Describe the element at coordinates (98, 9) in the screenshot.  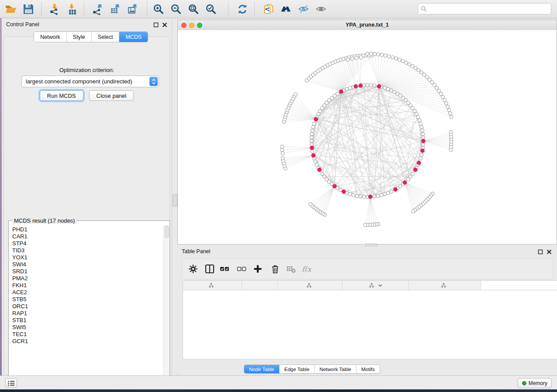
I see `export-network-button` at that location.